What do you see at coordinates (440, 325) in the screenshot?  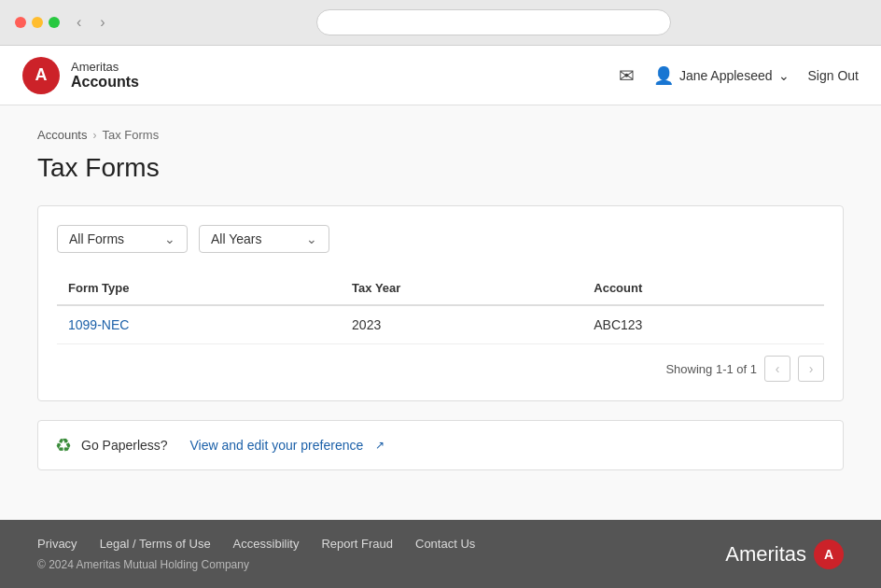 I see `table-body: 1099-NEC 2023 ABC123` at bounding box center [440, 325].